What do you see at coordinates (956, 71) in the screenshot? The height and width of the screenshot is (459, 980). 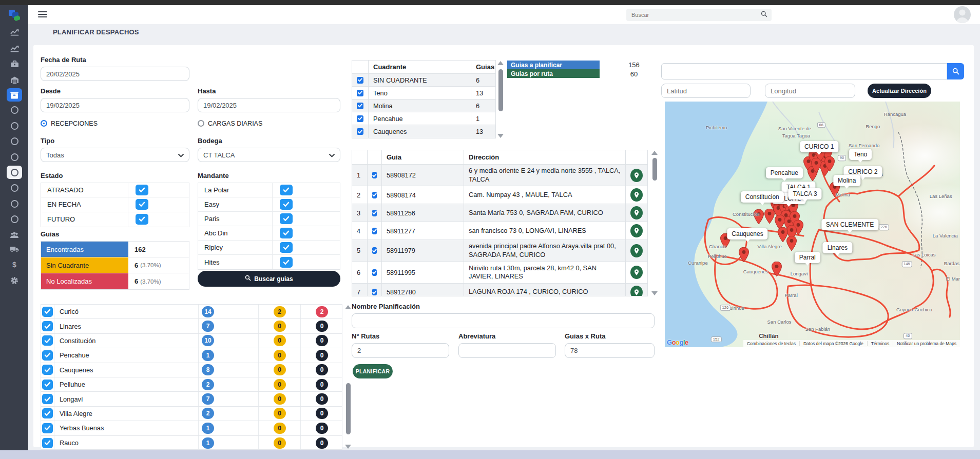 I see `map-search-button` at bounding box center [956, 71].